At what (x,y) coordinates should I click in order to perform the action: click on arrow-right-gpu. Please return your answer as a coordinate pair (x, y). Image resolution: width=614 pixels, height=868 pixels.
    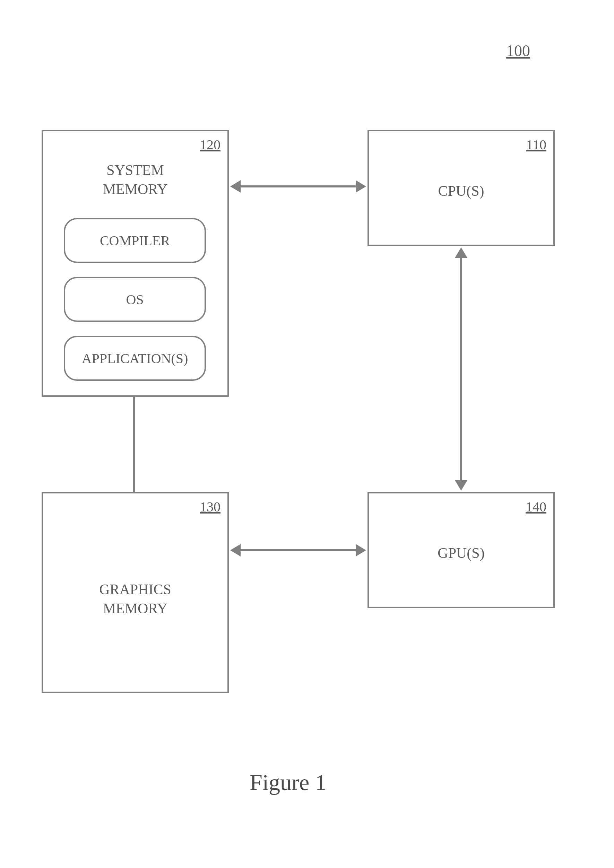
    Looking at the image, I should click on (361, 550).